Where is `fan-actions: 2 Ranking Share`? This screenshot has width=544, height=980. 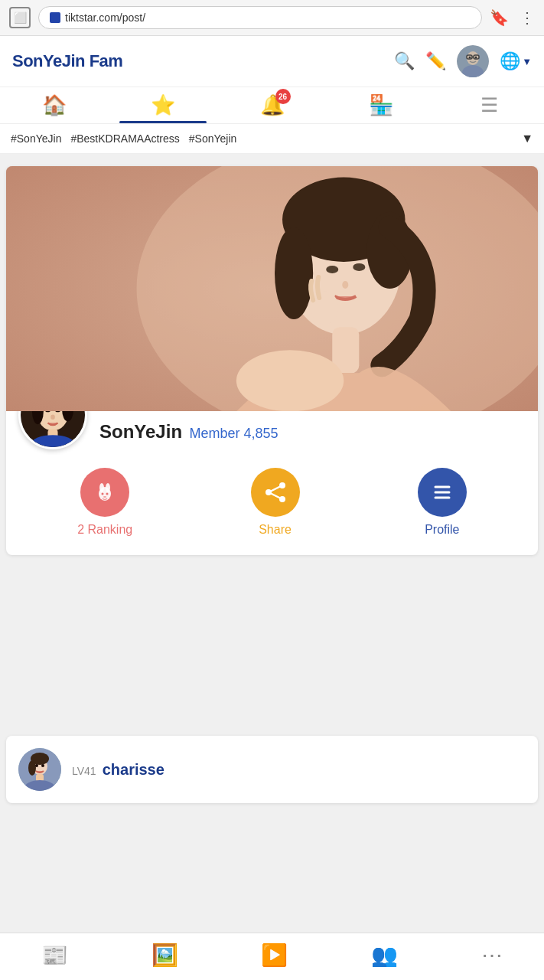 fan-actions: 2 Ranking Share is located at coordinates (272, 502).